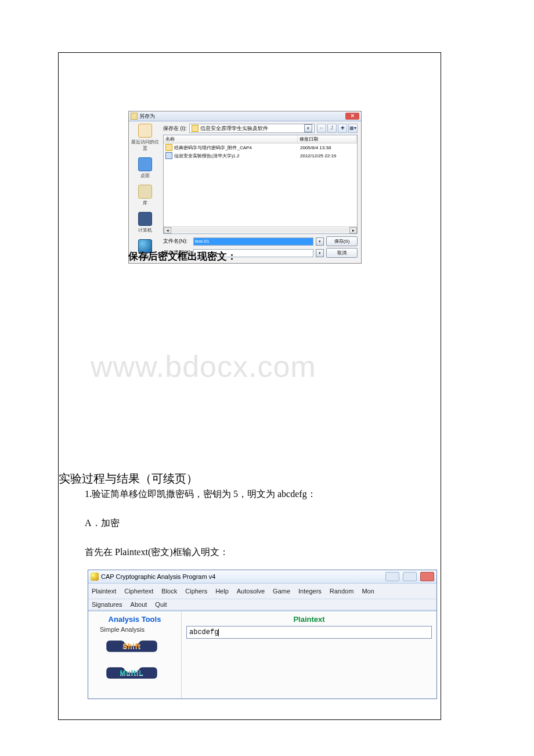 This screenshot has width=534, height=756. Describe the element at coordinates (107, 604) in the screenshot. I see `menu-signatures: Signatures` at that location.